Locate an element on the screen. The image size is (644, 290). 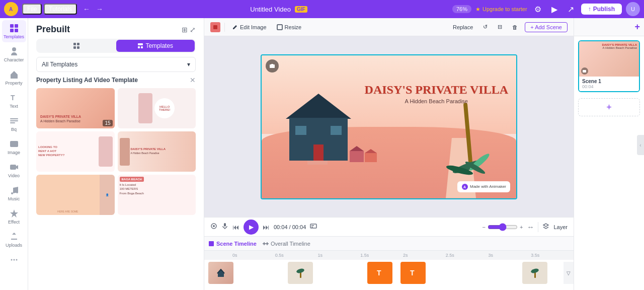
add-scene-button: + Add Scene is located at coordinates (546, 27).